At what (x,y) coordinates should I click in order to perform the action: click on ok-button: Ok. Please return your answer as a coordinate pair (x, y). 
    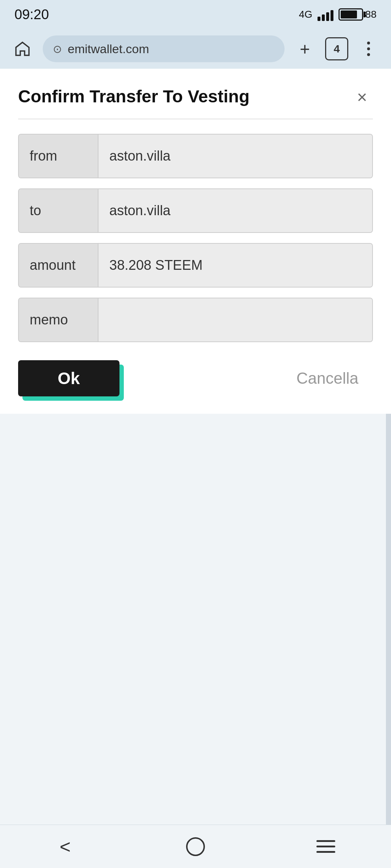
    Looking at the image, I should click on (69, 378).